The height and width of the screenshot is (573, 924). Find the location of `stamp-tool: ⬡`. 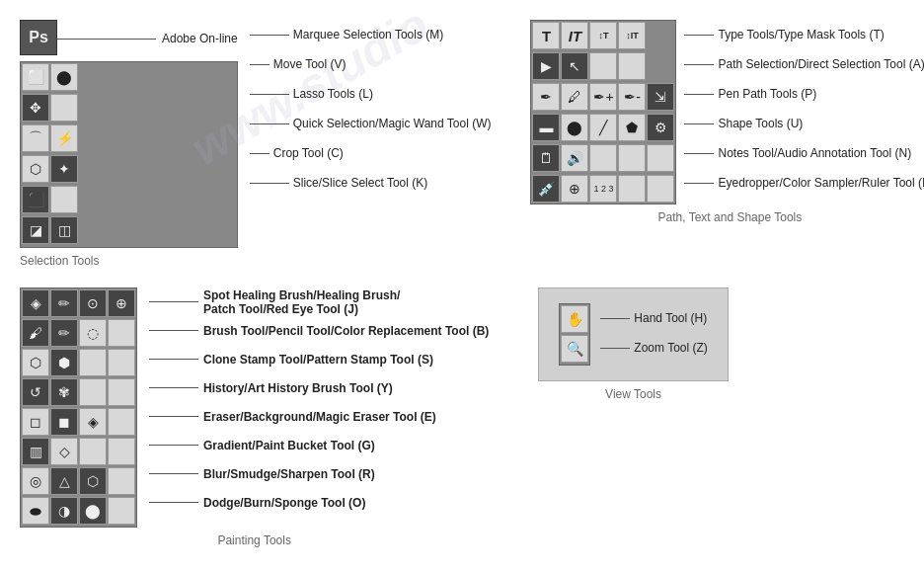

stamp-tool: ⬡ is located at coordinates (36, 363).